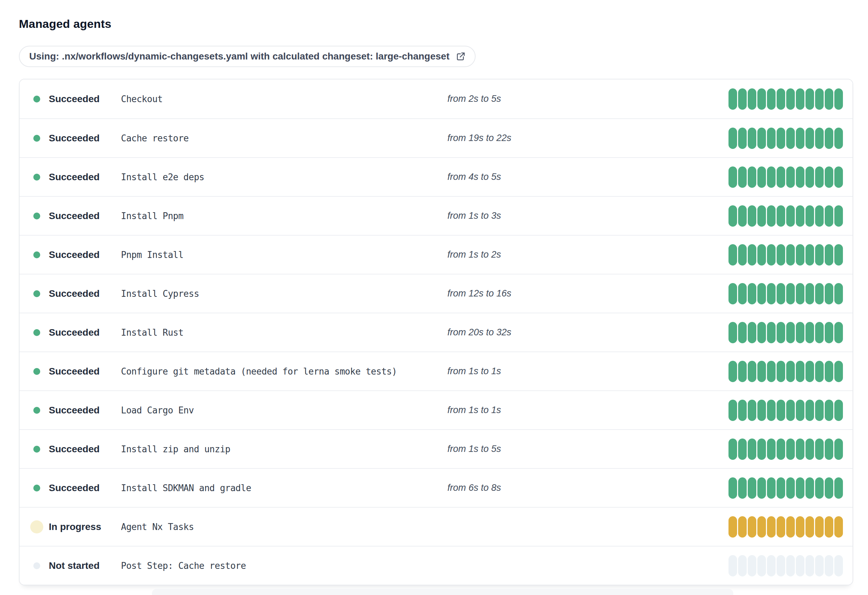 The height and width of the screenshot is (595, 868). What do you see at coordinates (284, 177) in the screenshot?
I see `step-name: Install e2e deps` at bounding box center [284, 177].